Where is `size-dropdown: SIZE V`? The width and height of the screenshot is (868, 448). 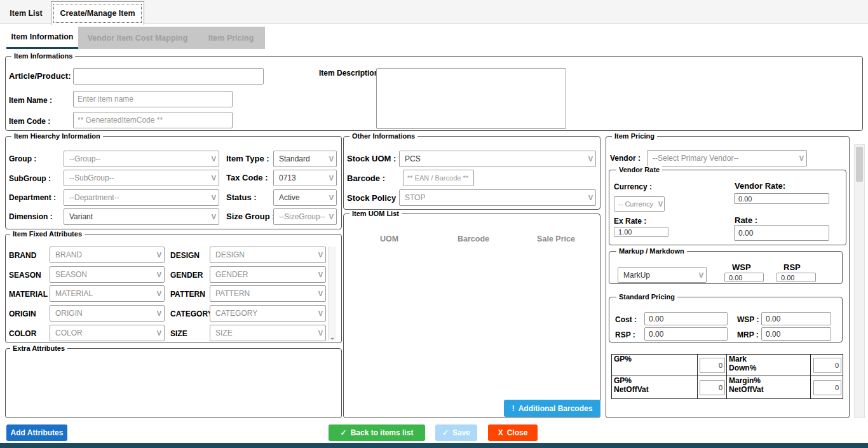 size-dropdown: SIZE V is located at coordinates (268, 333).